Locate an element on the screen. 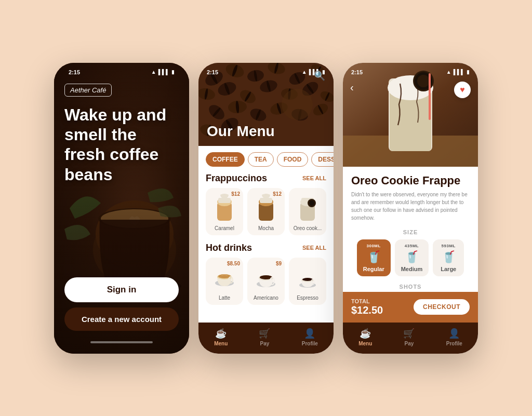 Image resolution: width=532 pixels, height=416 pixels. size-medium: 435ML 🥤 Medium is located at coordinates (412, 258).